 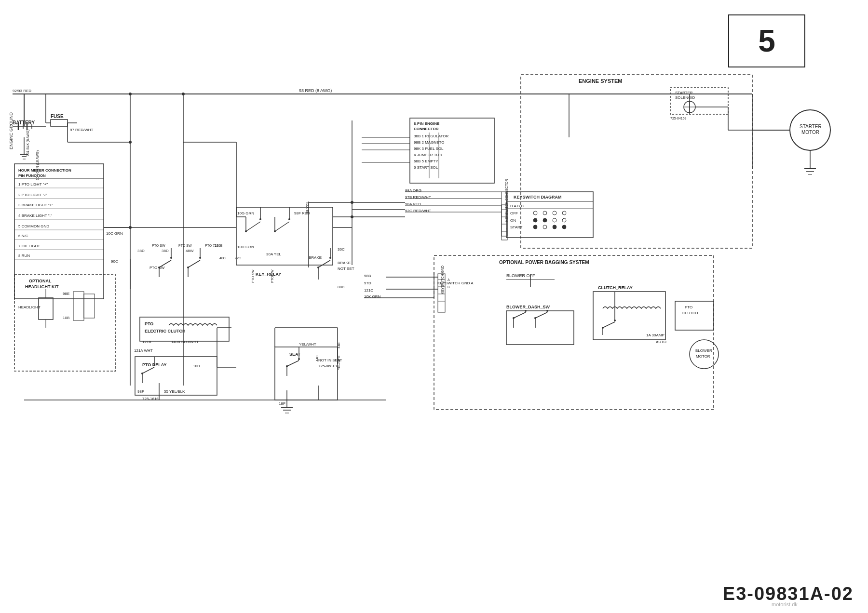 I want to click on svg-text: 97 RED/WHT, so click(x=82, y=130).